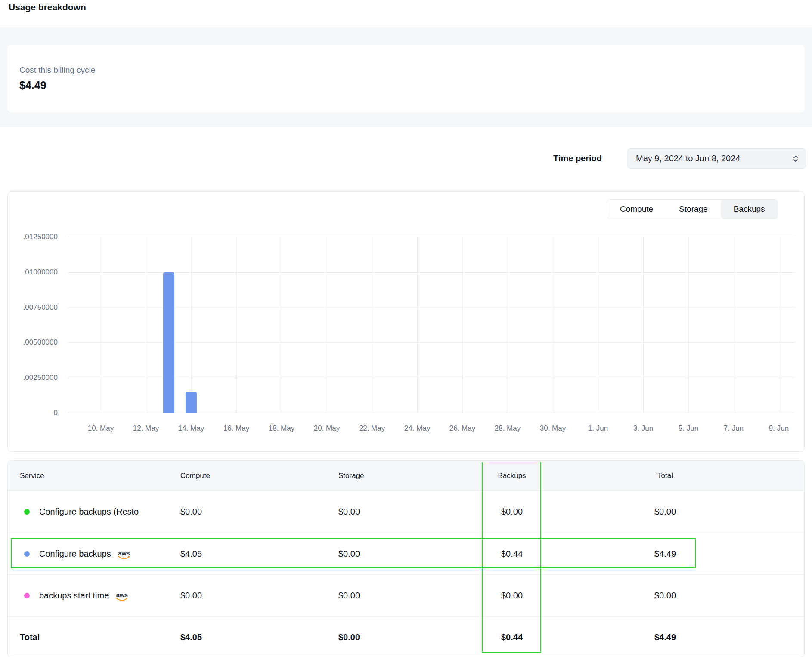 The width and height of the screenshot is (812, 666). What do you see at coordinates (169, 342) in the screenshot?
I see `chart-bar-13-may` at bounding box center [169, 342].